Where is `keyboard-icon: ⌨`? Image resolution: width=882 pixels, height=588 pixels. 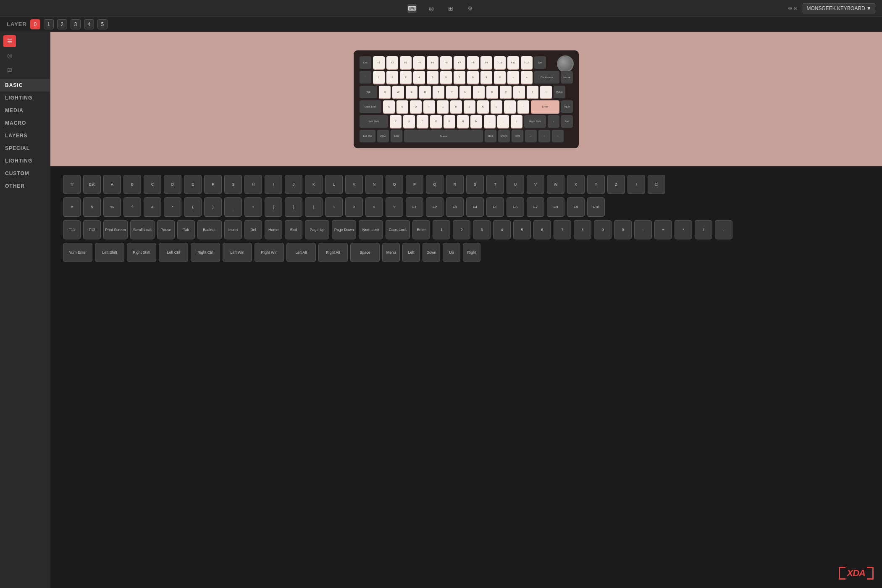 keyboard-icon: ⌨ is located at coordinates (412, 8).